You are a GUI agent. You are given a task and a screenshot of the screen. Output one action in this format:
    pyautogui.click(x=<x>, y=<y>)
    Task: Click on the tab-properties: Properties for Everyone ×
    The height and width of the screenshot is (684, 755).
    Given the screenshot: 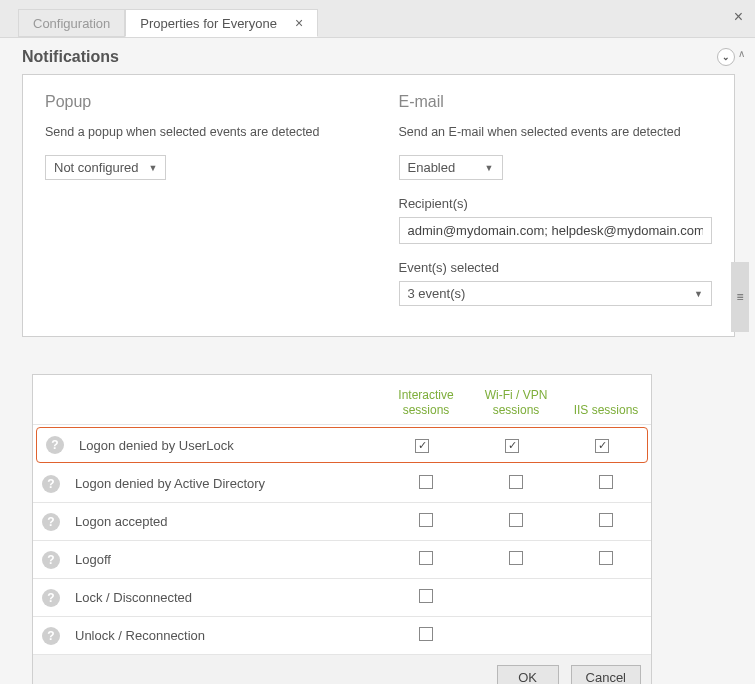 What is the action you would take?
    pyautogui.click(x=222, y=23)
    